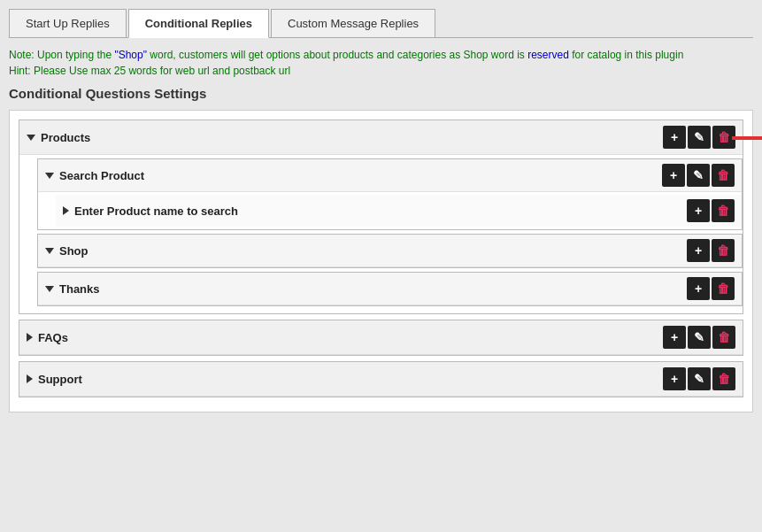 The width and height of the screenshot is (762, 532). I want to click on note-suffix1: word, customers will get options about p…, so click(337, 55).